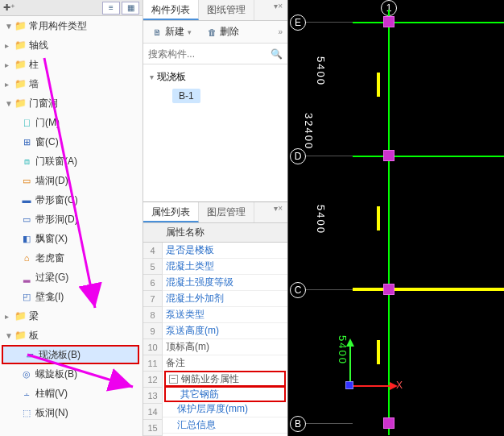 This screenshot has height=436, width=504. What do you see at coordinates (71, 64) in the screenshot?
I see `tree-item-2: ▸📁柱` at bounding box center [71, 64].